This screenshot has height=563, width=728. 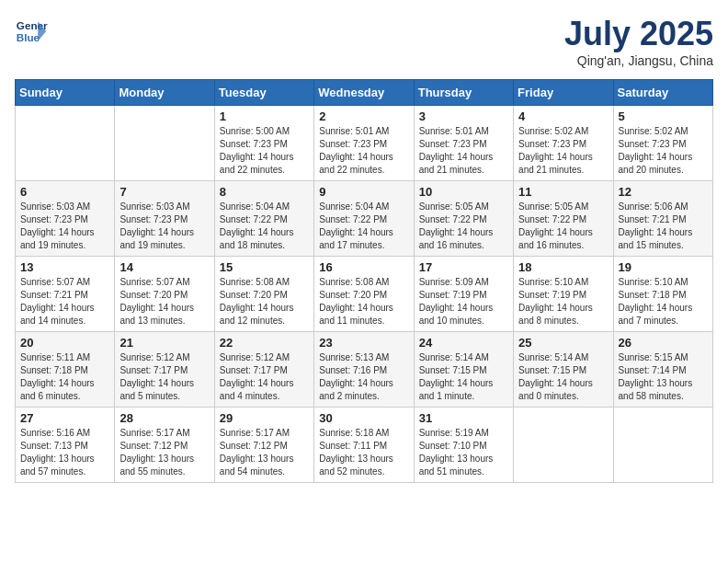 What do you see at coordinates (463, 370) in the screenshot?
I see `calendar-cell: 24Sunrise: 5:14 AM Sunset: 7:15 PM Dayli…` at bounding box center [463, 370].